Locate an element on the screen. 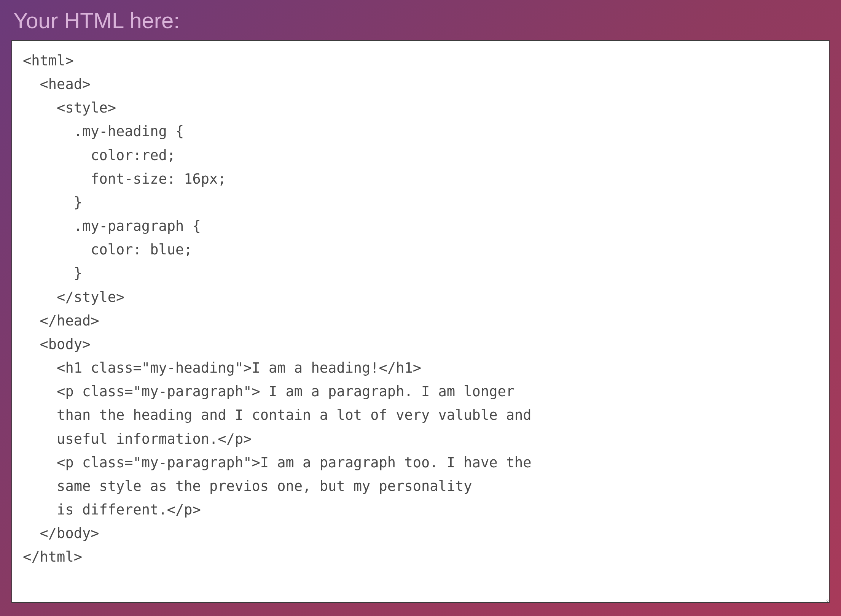  section-title: Your HTML here: is located at coordinates (422, 21).